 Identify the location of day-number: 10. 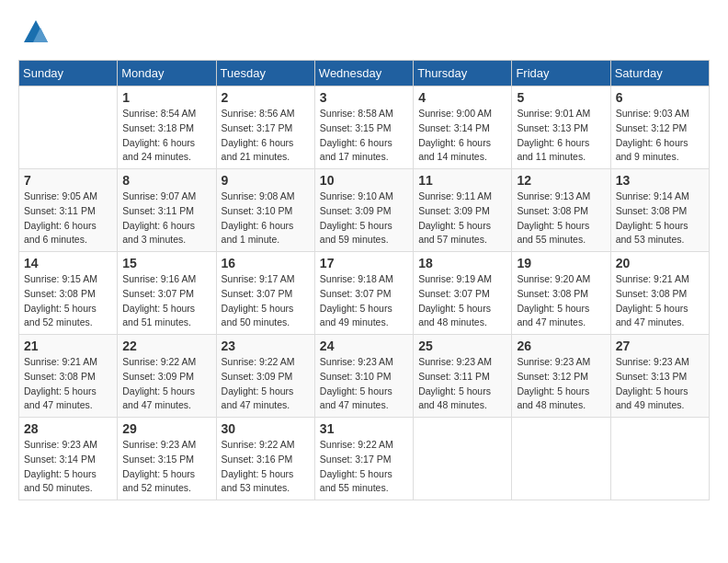
(364, 180).